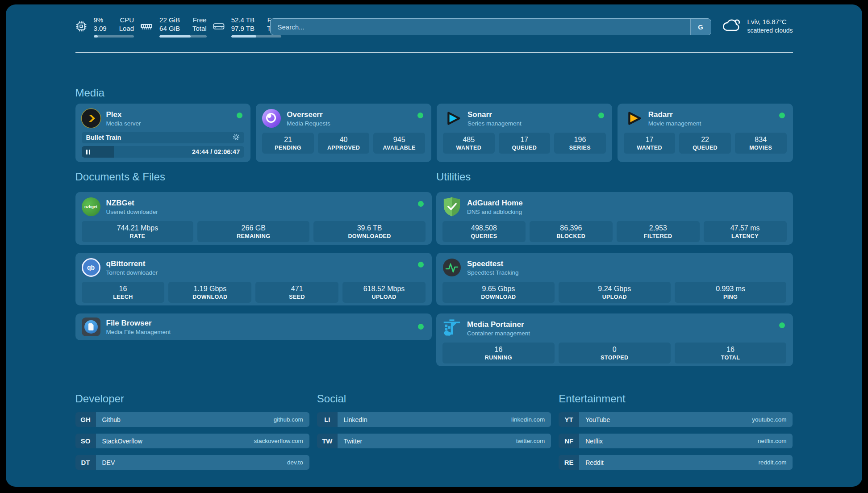 The height and width of the screenshot is (493, 868). I want to click on stat-label: REMAINING, so click(254, 236).